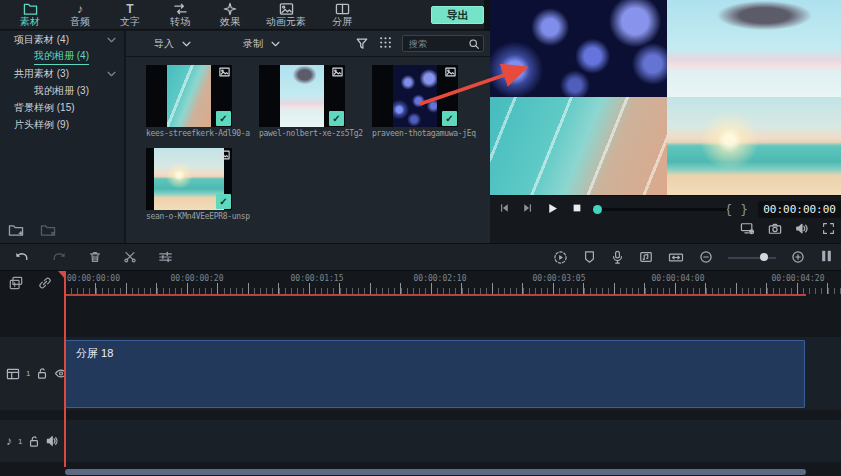 The image size is (841, 476). Describe the element at coordinates (180, 14) in the screenshot. I see `tab-transitions: 转场` at that location.